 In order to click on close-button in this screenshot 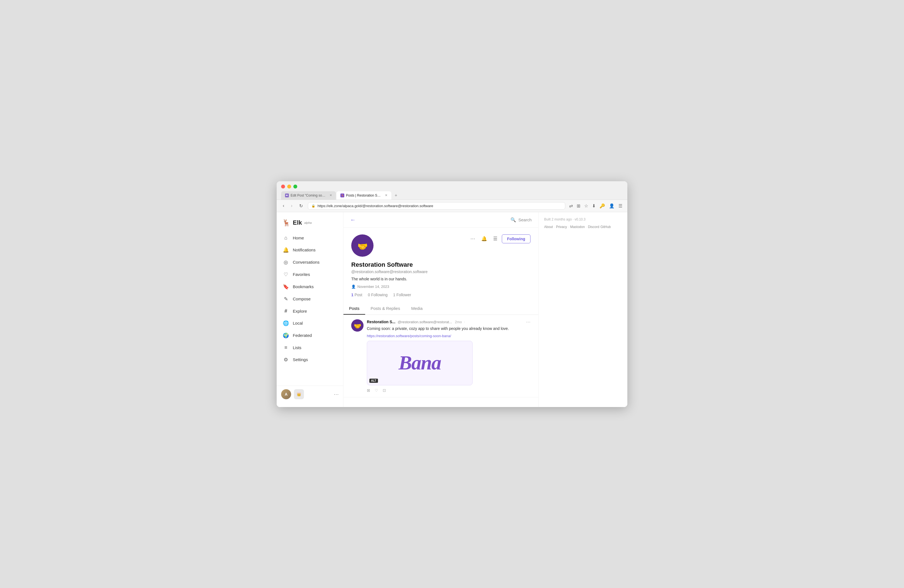, I will do `click(283, 187)`.